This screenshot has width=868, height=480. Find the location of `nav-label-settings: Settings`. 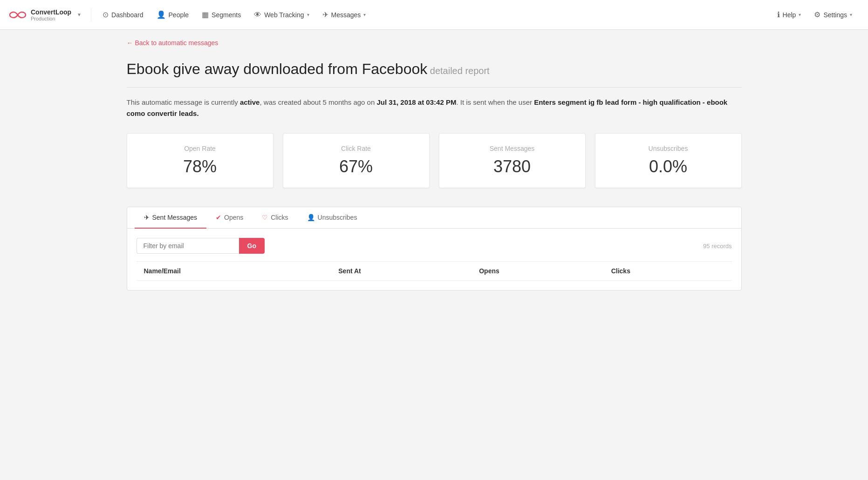

nav-label-settings: Settings is located at coordinates (835, 15).